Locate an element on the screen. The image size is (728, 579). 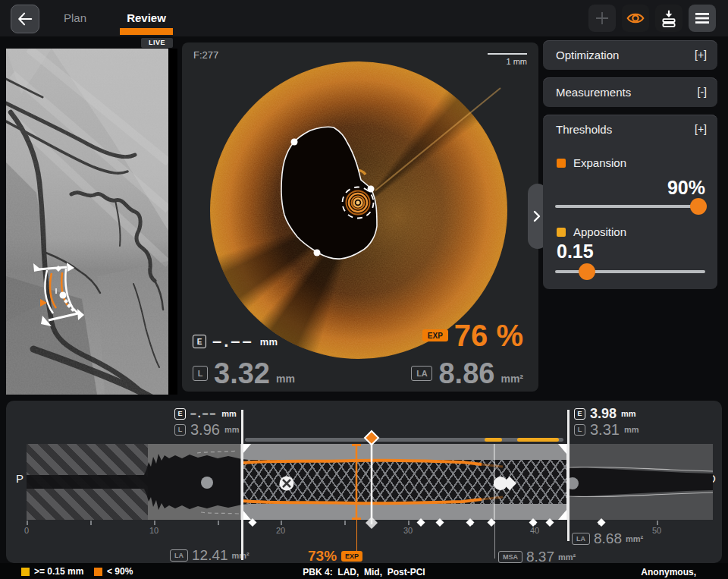
msa-unit: mm² is located at coordinates (567, 557).